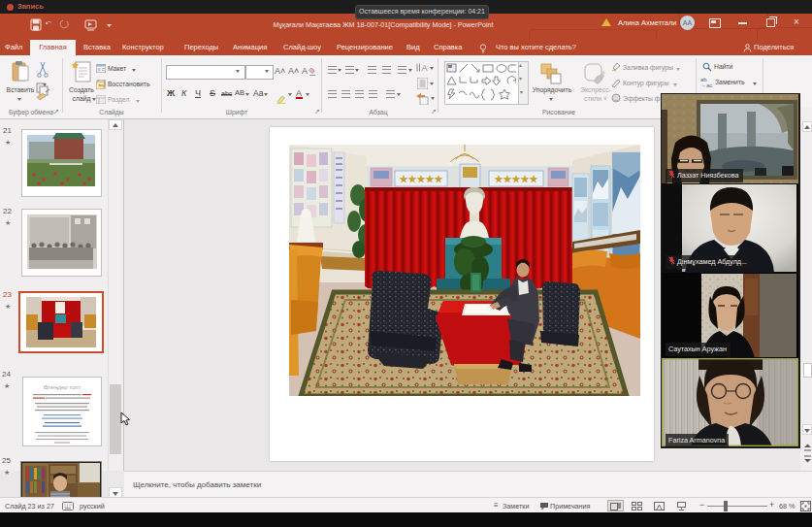 This screenshot has width=812, height=527. Describe the element at coordinates (62, 387) in the screenshot. I see `svg-text: Өлеңдер топт` at that location.